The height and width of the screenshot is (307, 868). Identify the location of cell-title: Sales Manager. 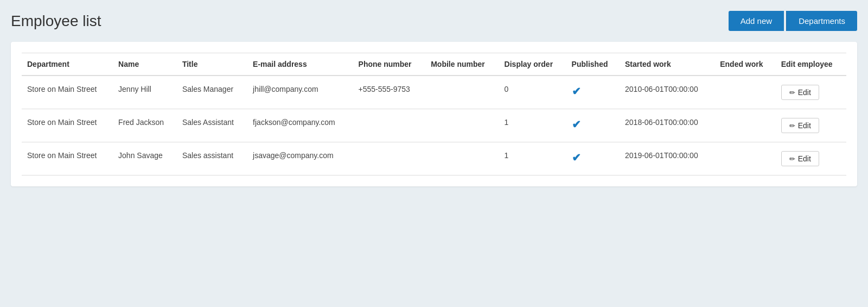
(212, 92).